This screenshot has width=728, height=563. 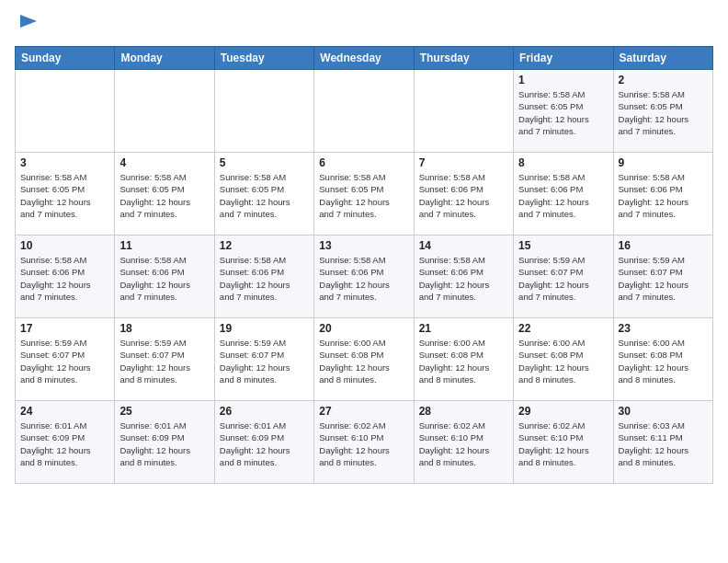 What do you see at coordinates (164, 163) in the screenshot?
I see `day-number: 4` at bounding box center [164, 163].